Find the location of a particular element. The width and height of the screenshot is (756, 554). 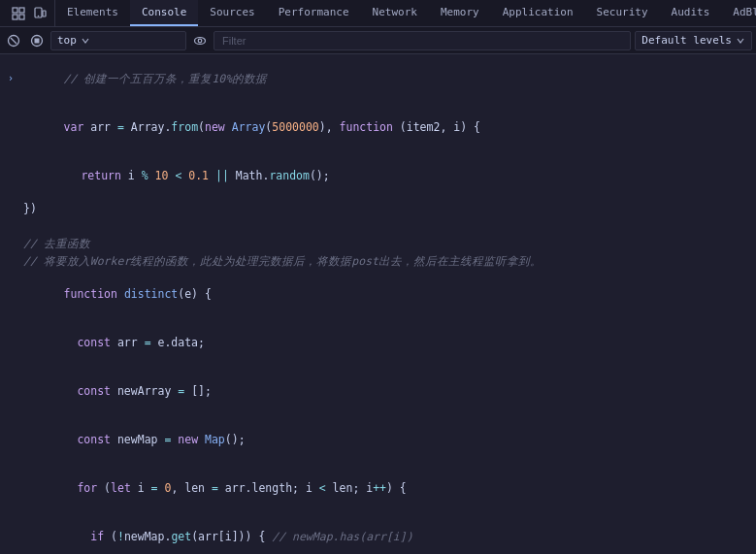

tab-icon-group is located at coordinates (29, 14).